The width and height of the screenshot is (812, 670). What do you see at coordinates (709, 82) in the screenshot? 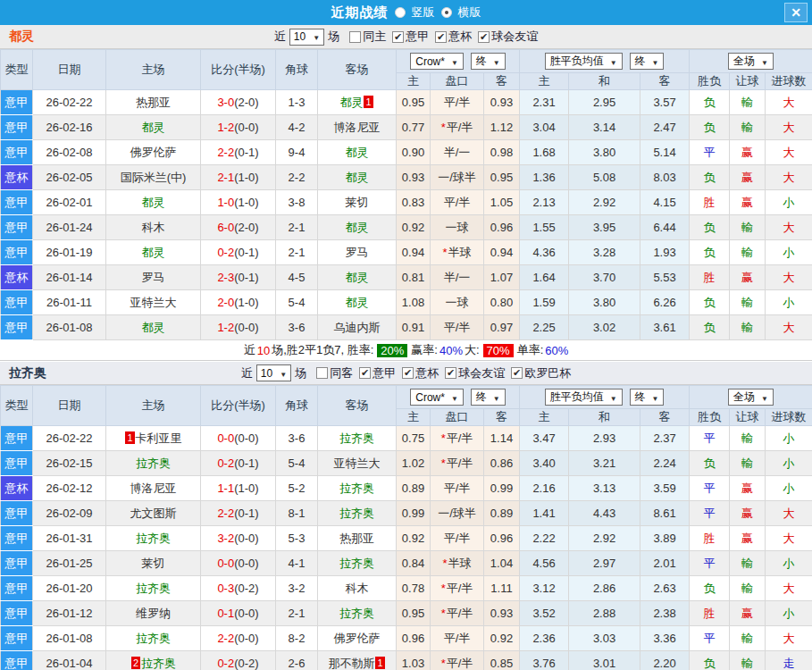
I see `sub-result: 胜负` at bounding box center [709, 82].